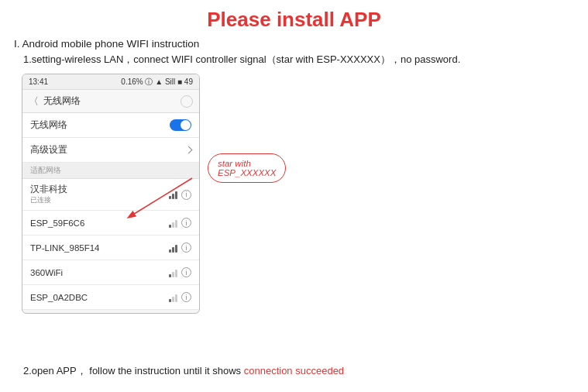 The image size is (588, 392). I want to click on section-header: I. Android mobile phone WIFI instruction, so click(294, 43).